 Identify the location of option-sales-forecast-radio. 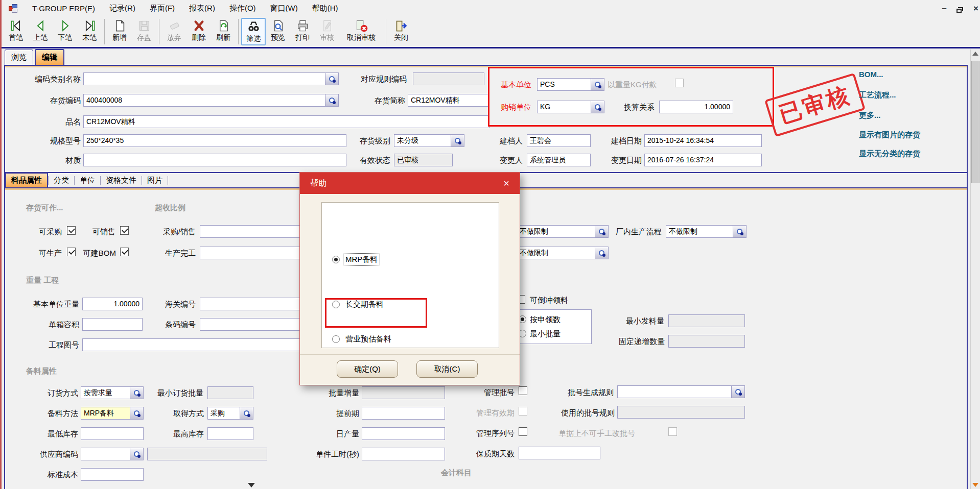
(336, 339).